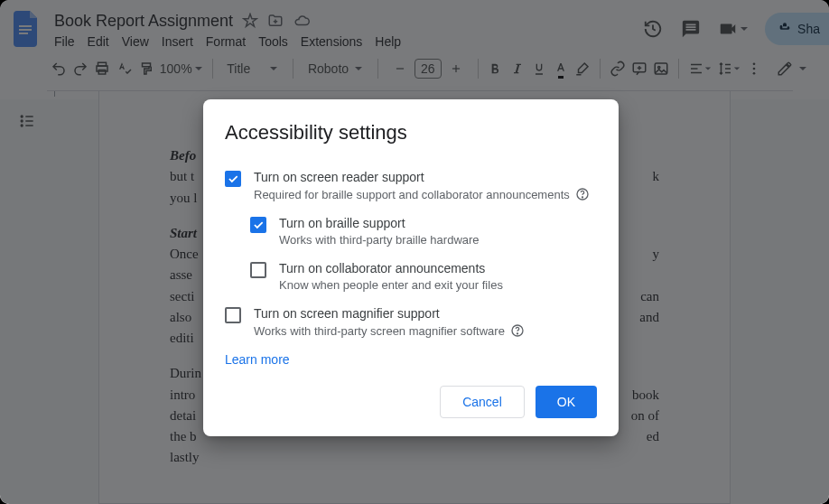 This screenshot has width=829, height=504. What do you see at coordinates (482, 402) in the screenshot?
I see `cancel-button: Cancel` at bounding box center [482, 402].